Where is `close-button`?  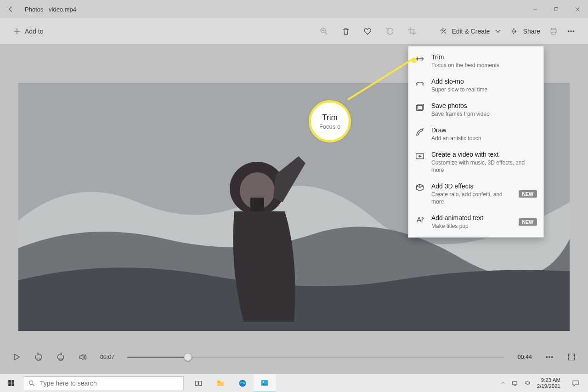 close-button is located at coordinates (577, 9).